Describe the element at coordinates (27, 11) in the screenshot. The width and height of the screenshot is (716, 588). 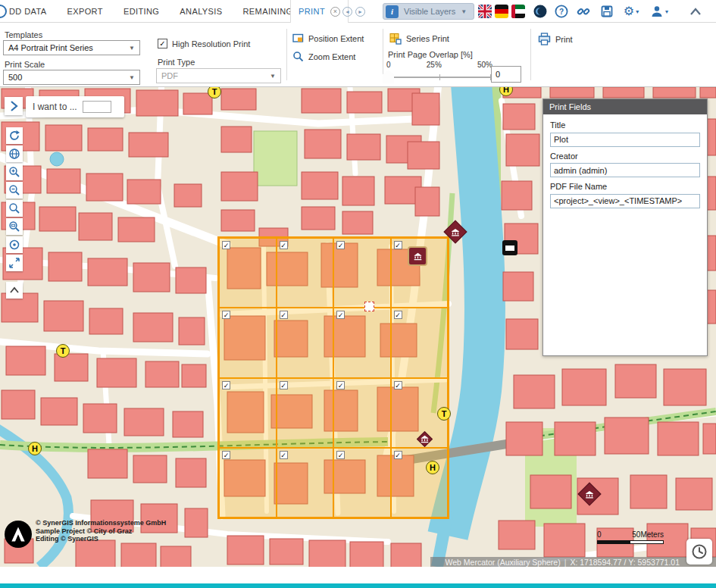
I see `menu-item-dd-data: DD DATA` at that location.